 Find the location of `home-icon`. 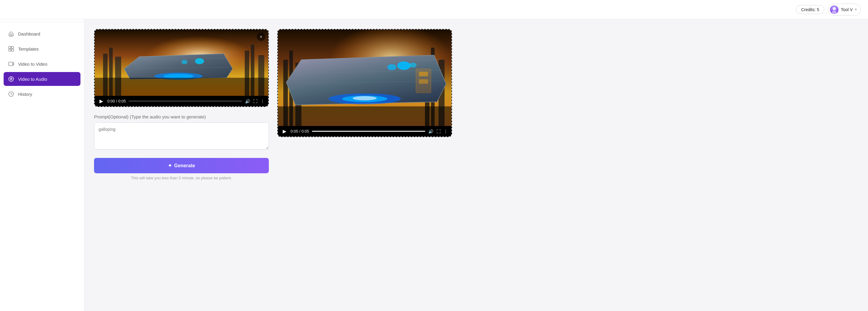

home-icon is located at coordinates (11, 34).